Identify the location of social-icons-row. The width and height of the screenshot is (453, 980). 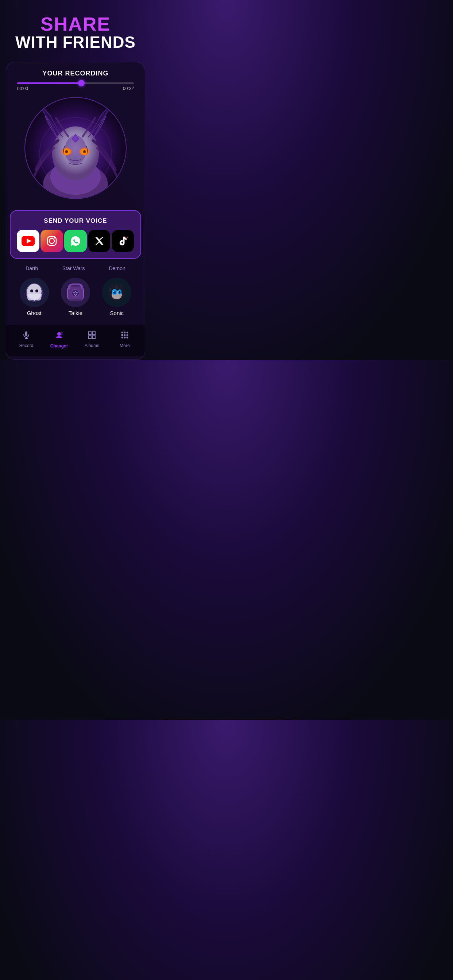
(75, 241).